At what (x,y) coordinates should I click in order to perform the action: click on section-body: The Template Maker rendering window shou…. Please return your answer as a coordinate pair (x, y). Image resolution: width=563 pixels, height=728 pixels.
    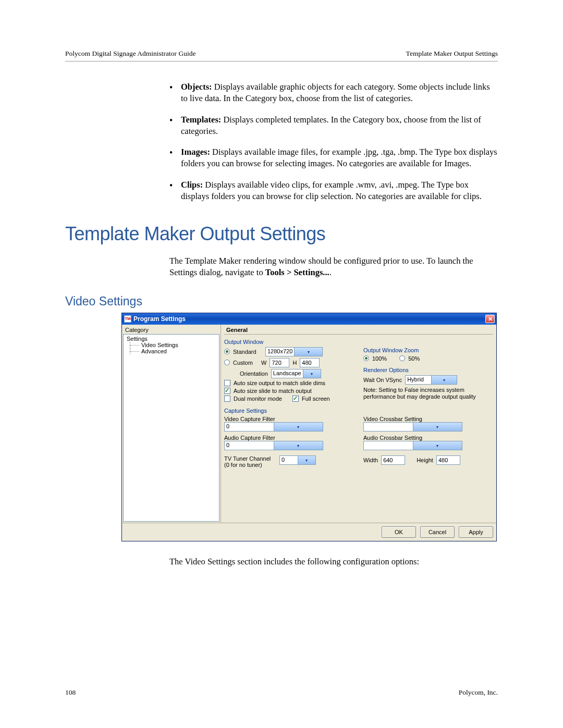
    Looking at the image, I should click on (334, 267).